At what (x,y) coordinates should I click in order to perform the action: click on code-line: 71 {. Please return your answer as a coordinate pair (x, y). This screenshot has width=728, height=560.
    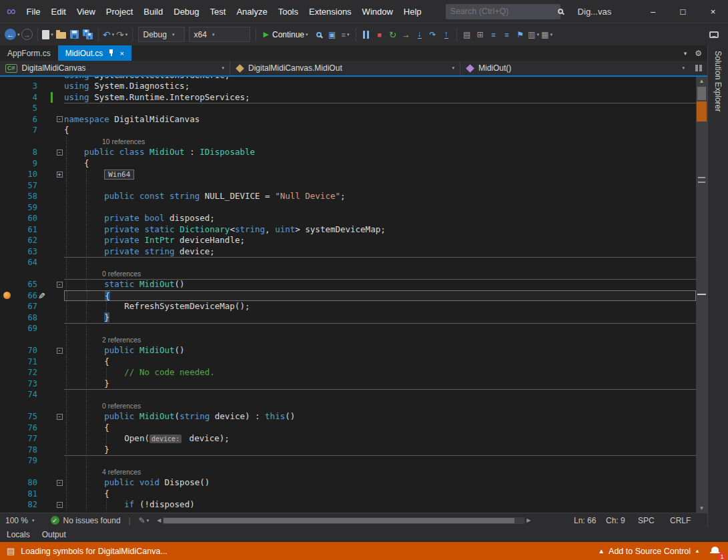
    Looking at the image, I should click on (348, 362).